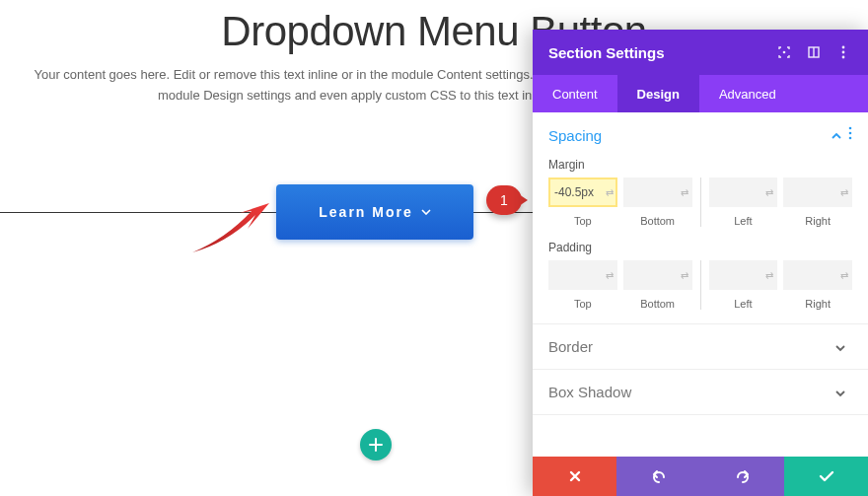 This screenshot has height=496, width=868. What do you see at coordinates (575, 476) in the screenshot?
I see `close-icon` at bounding box center [575, 476].